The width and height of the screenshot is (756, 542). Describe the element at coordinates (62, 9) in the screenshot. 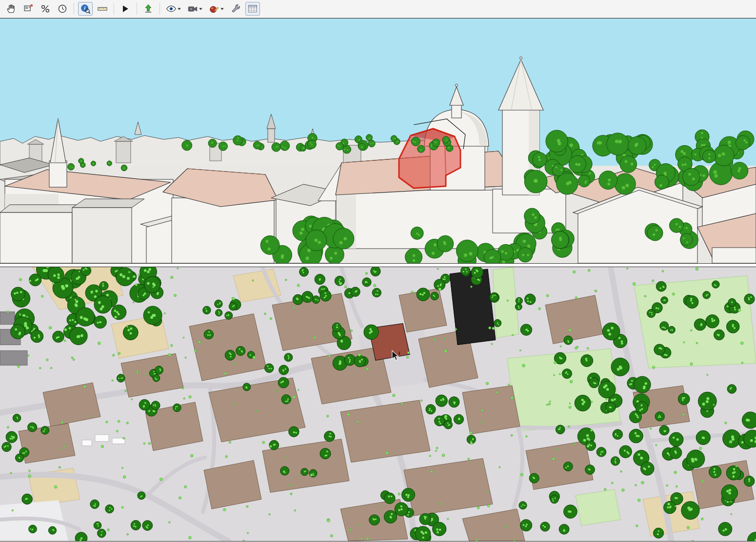

I see `clock-button` at that location.